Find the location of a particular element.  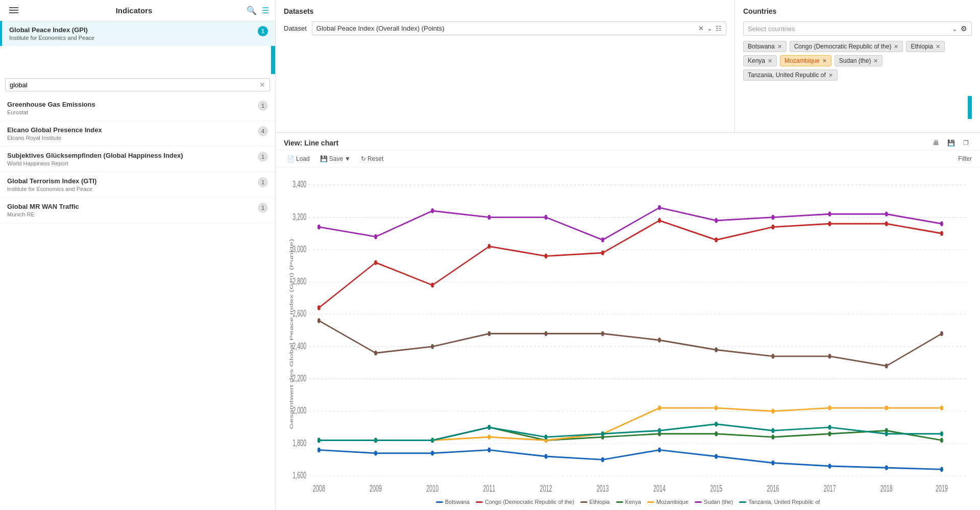

indicator-list-item: Greenhouse Gas Emissions Eurostat 1 is located at coordinates (138, 108).